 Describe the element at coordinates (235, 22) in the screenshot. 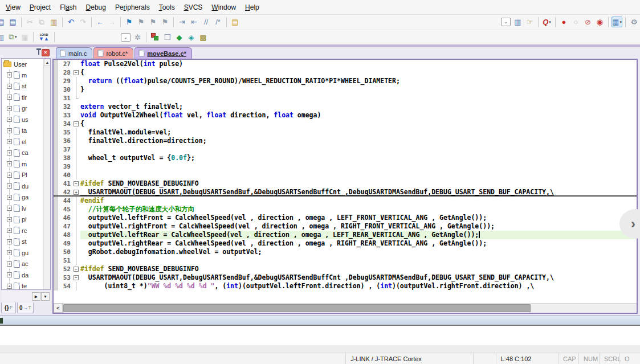

I see `properties-icon: ▤` at that location.